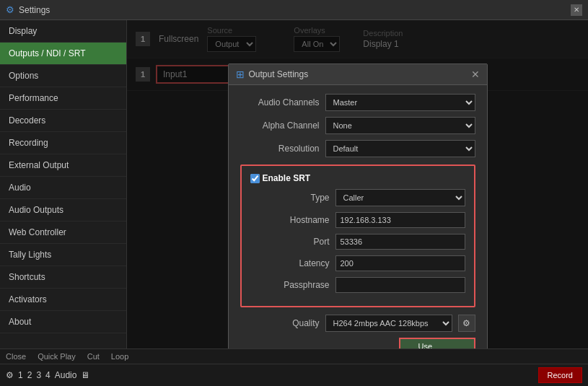 The image size is (588, 386). What do you see at coordinates (63, 76) in the screenshot?
I see `sidebar-item-options: Options` at bounding box center [63, 76].